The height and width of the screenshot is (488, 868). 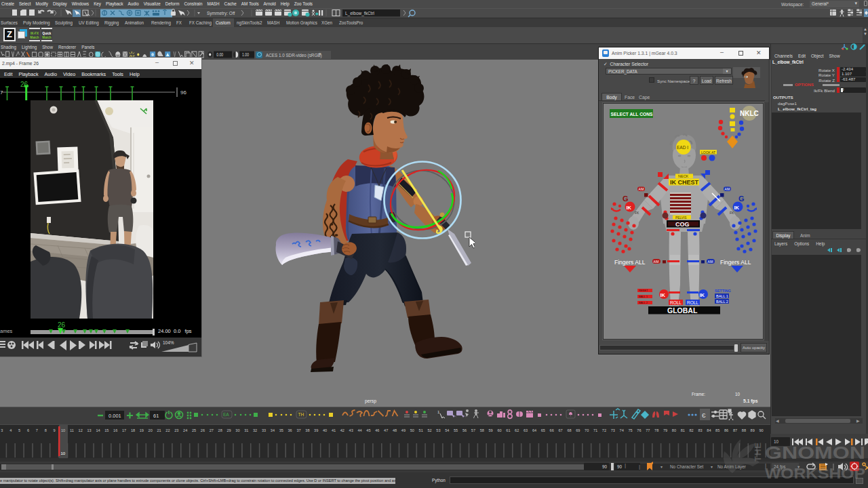 What do you see at coordinates (133, 430) in the screenshot?
I see `svg-text: 18` at bounding box center [133, 430].